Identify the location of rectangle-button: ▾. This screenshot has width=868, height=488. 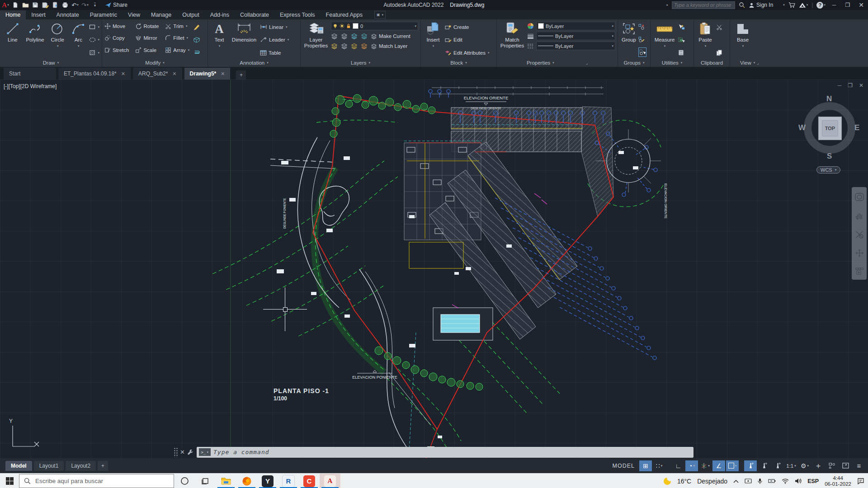
(94, 27).